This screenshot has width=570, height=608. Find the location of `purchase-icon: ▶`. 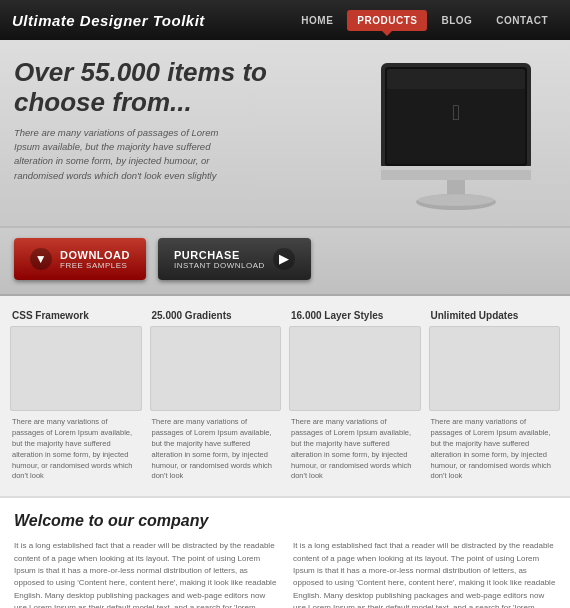

purchase-icon: ▶ is located at coordinates (284, 259).